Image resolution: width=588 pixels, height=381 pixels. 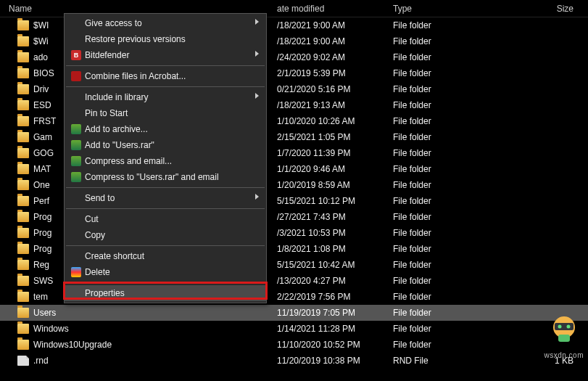 I want to click on menu-item-copy: Copy, so click(x=165, y=235).